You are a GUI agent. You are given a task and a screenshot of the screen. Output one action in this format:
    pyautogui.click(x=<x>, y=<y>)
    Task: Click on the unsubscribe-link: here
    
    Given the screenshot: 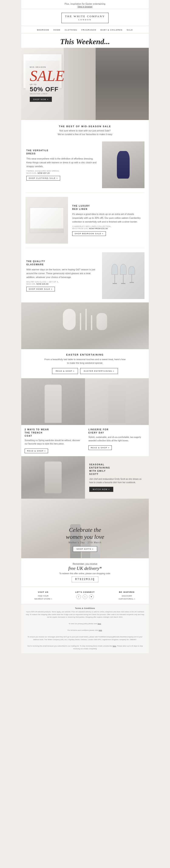 What is the action you would take?
    pyautogui.click(x=114, y=646)
    